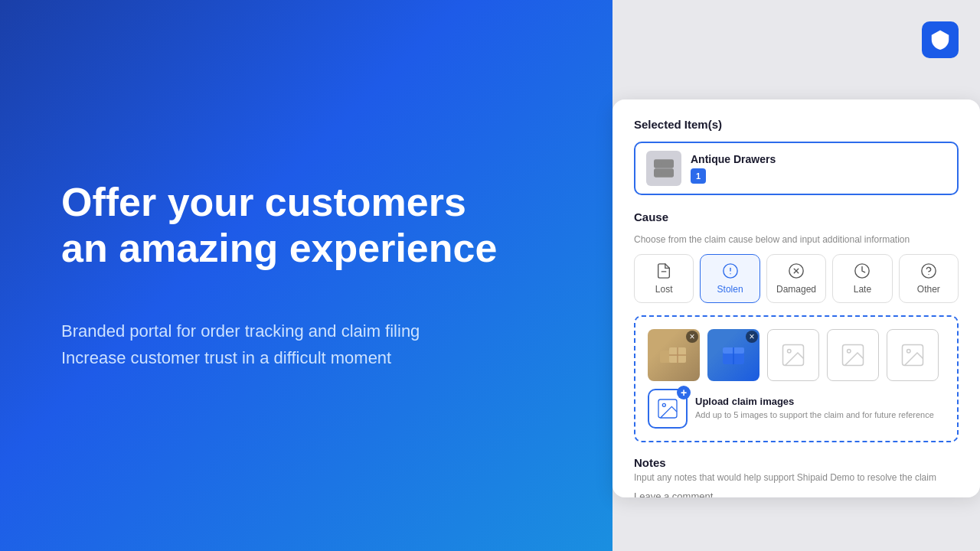  Describe the element at coordinates (796, 379) in the screenshot. I see `upload-area: + Upload claim images Add up to 5 images…` at that location.